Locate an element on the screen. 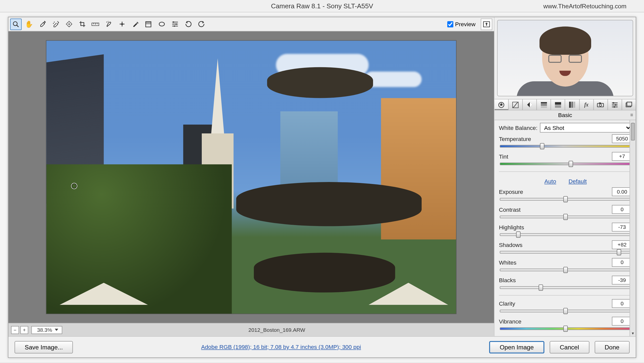 The height and width of the screenshot is (363, 644). tab-presets is located at coordinates (615, 105).